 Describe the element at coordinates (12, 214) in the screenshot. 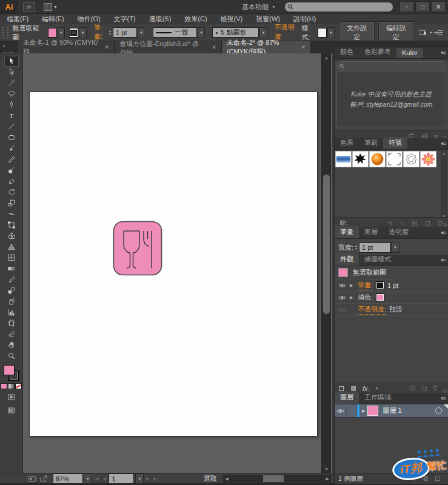

I see `width-tool` at that location.